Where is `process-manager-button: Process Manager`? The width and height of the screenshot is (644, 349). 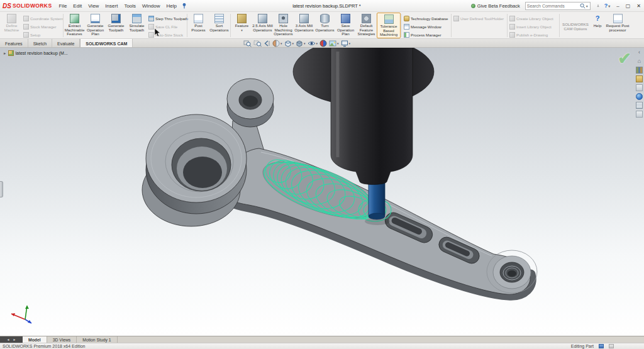
process-manager-button: Process Manager is located at coordinates (426, 35).